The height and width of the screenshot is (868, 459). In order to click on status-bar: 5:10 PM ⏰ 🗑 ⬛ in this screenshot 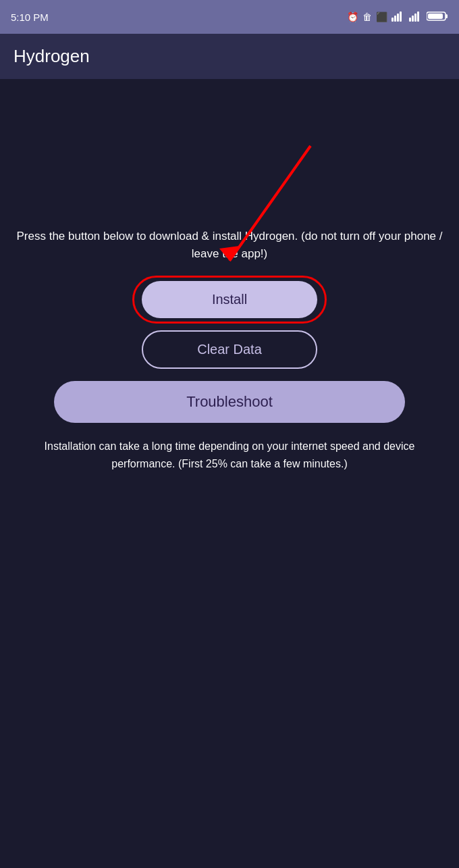, I will do `click(230, 17)`.